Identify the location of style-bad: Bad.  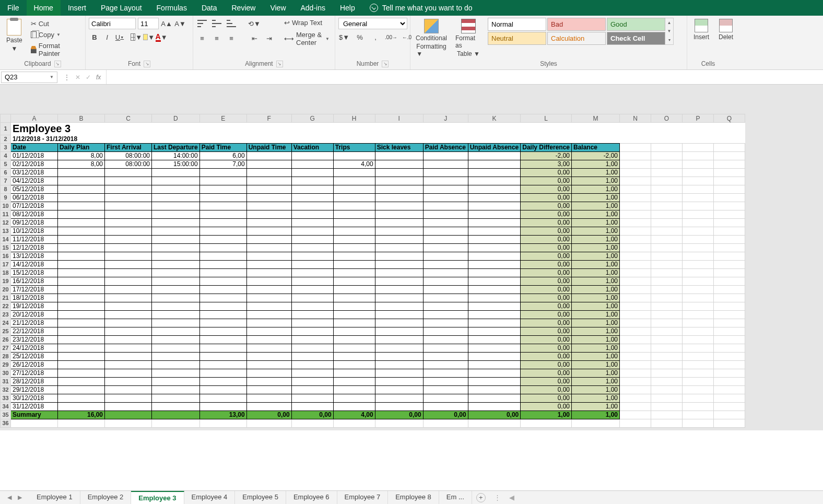
(577, 24).